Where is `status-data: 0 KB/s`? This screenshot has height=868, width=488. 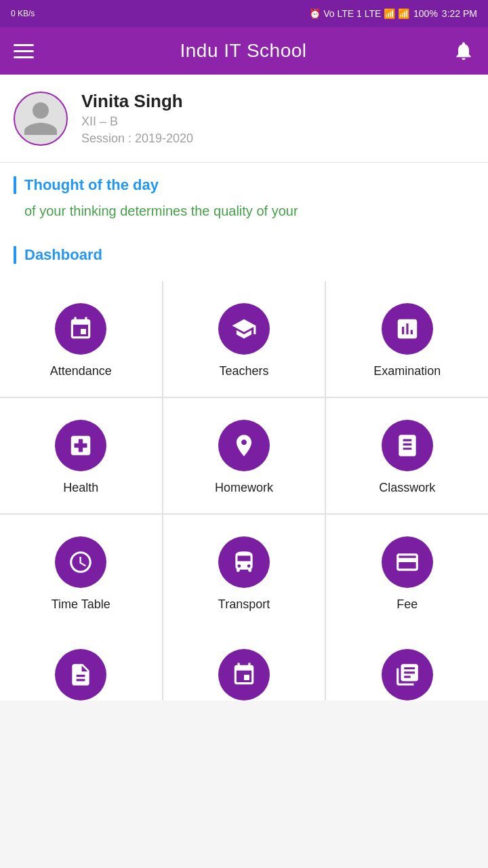
status-data: 0 KB/s is located at coordinates (23, 14).